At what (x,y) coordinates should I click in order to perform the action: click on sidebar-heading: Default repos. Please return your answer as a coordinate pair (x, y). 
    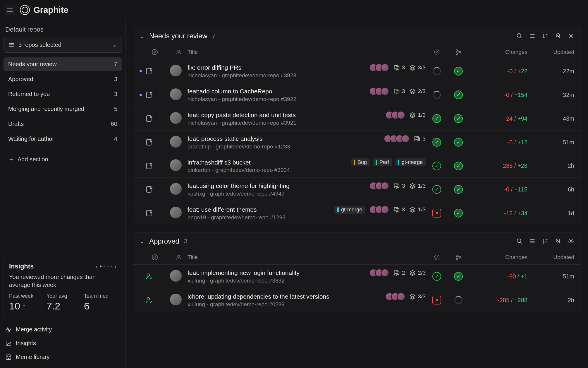
    Looking at the image, I should click on (63, 31).